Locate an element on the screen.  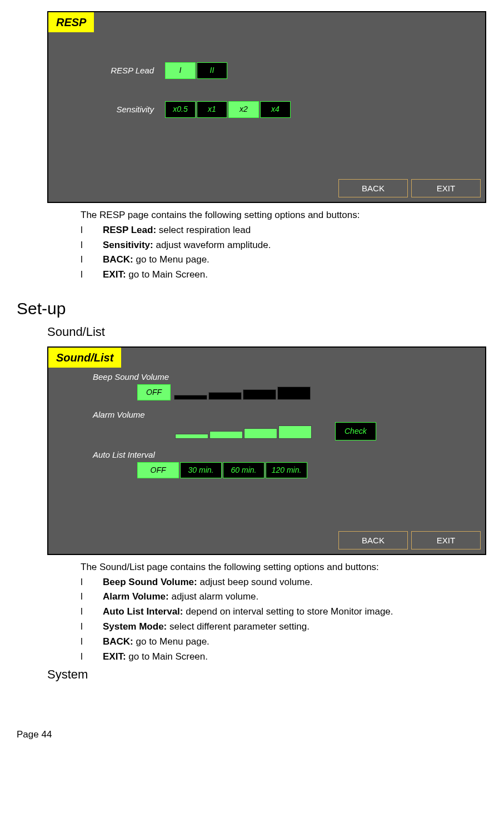
resp-intro: The RESP page contains the following set… is located at coordinates (281, 215).